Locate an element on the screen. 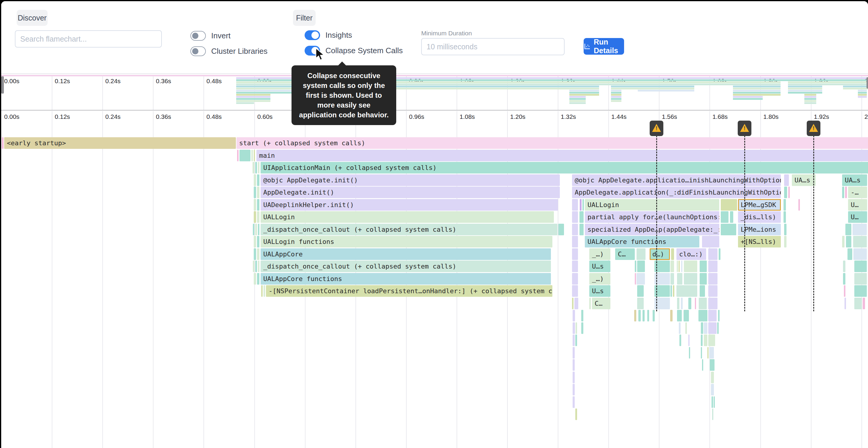  search-input is located at coordinates (88, 39).